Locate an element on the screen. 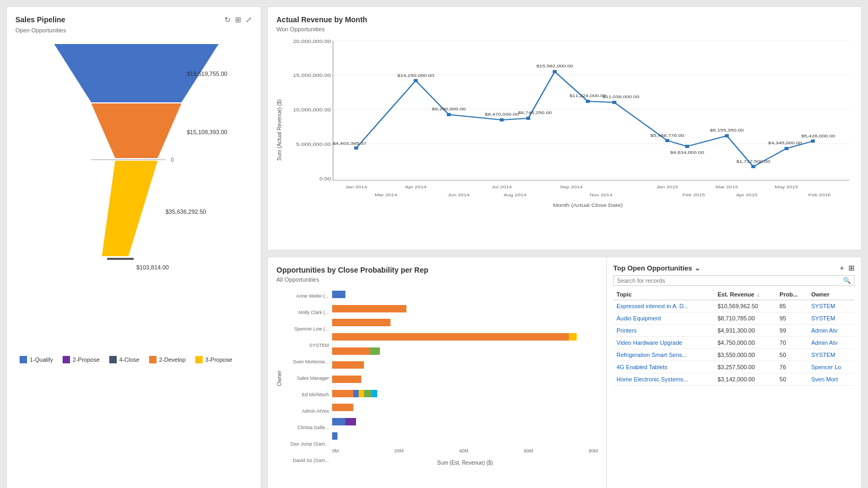  x-label-2: 40M is located at coordinates (464, 451).